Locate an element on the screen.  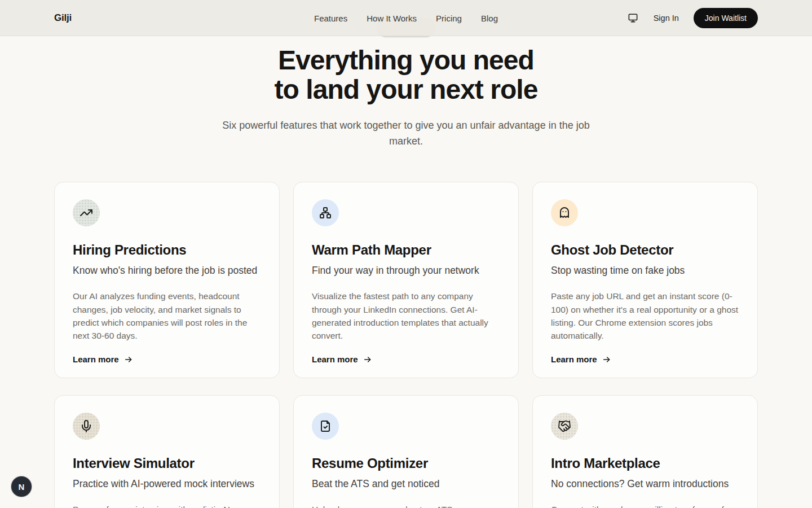
handshake-icon is located at coordinates (564, 426).